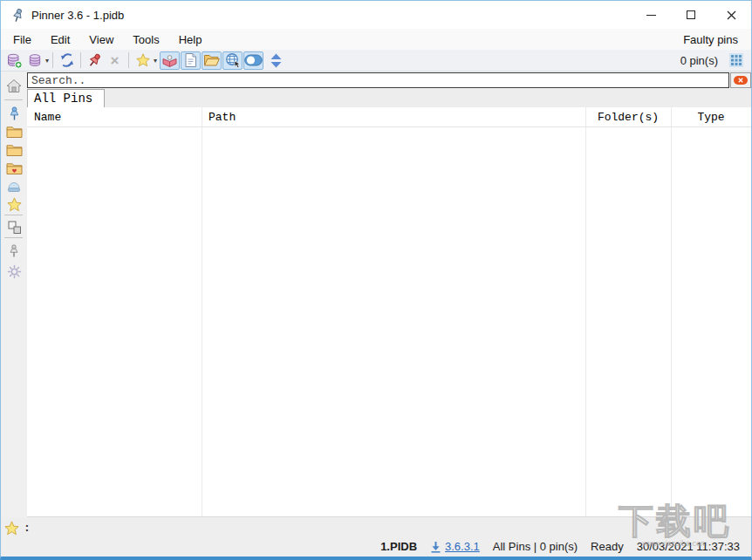  What do you see at coordinates (253, 60) in the screenshot?
I see `toggle-switch-icon` at bounding box center [253, 60].